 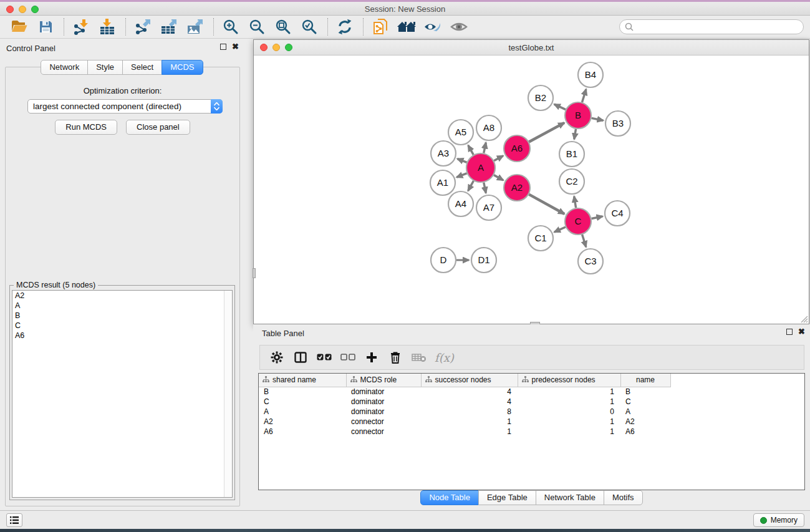 What do you see at coordinates (618, 123) in the screenshot?
I see `node-B3: B3` at bounding box center [618, 123].